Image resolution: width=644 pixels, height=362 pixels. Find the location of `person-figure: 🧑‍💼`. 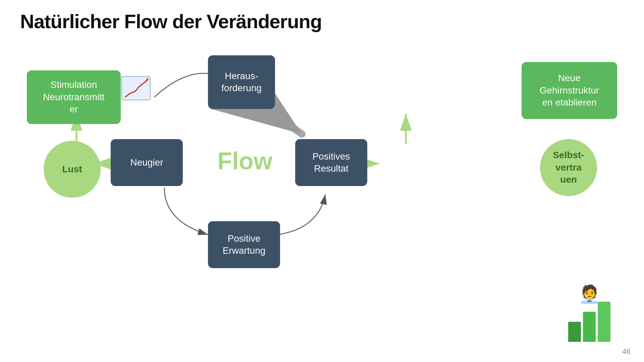

person-figure: 🧑‍💼 is located at coordinates (589, 313).